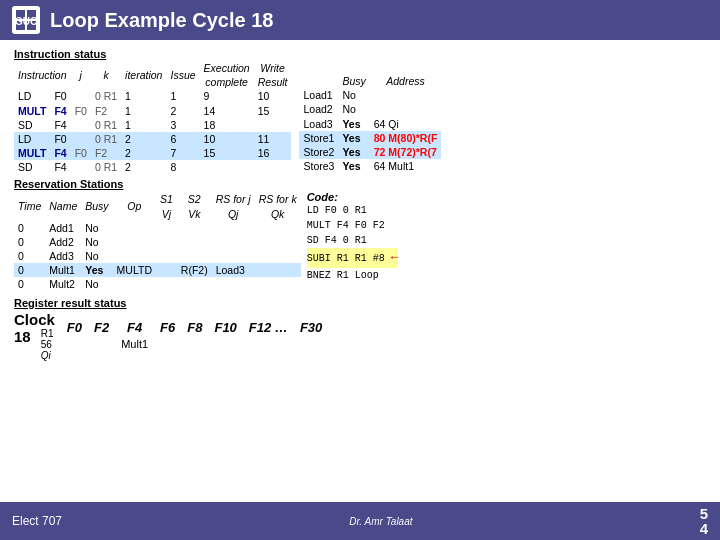  I want to click on qi-label: Qi, so click(48, 356).